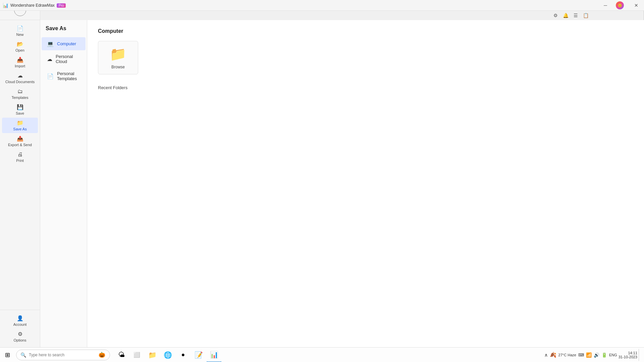 Image resolution: width=644 pixels, height=362 pixels. I want to click on pro-badge: Pro, so click(61, 5).